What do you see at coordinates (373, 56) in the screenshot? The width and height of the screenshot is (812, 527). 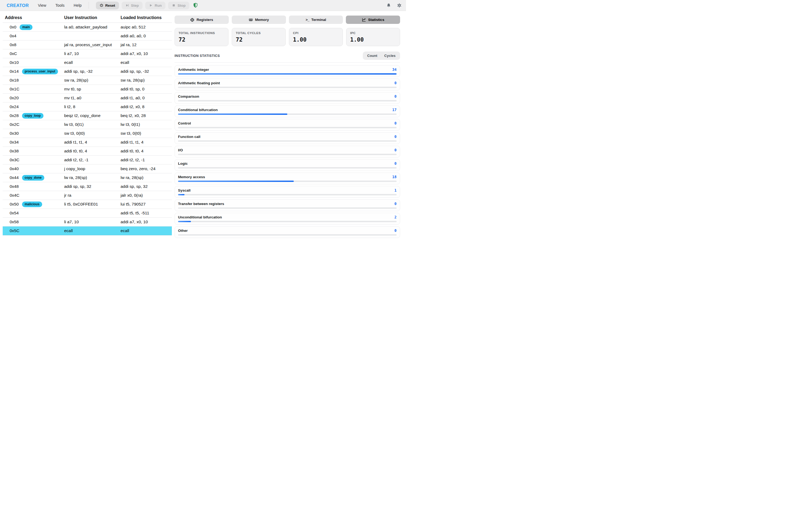 I see `toggle-count-button: Count` at bounding box center [373, 56].